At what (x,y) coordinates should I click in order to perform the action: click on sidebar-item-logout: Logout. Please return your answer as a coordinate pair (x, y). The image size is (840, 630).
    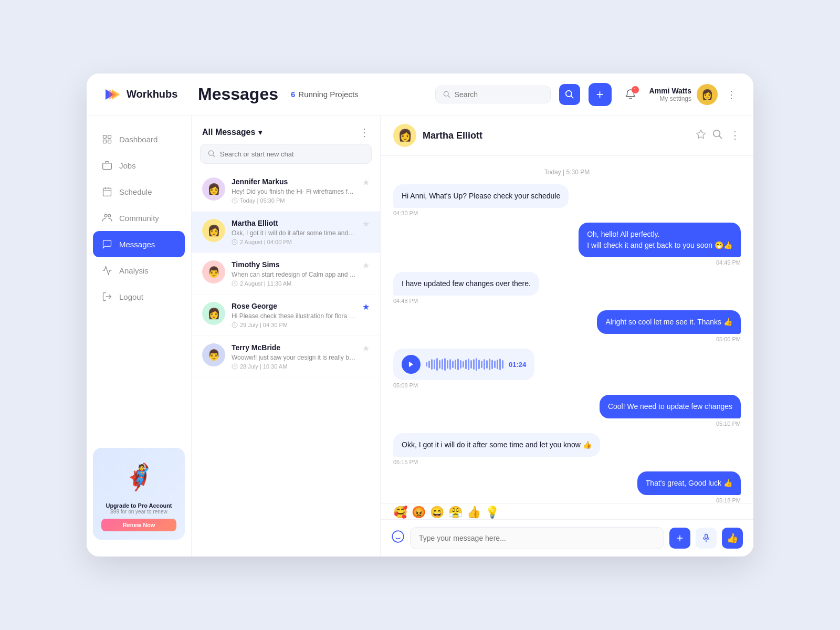
    Looking at the image, I should click on (139, 297).